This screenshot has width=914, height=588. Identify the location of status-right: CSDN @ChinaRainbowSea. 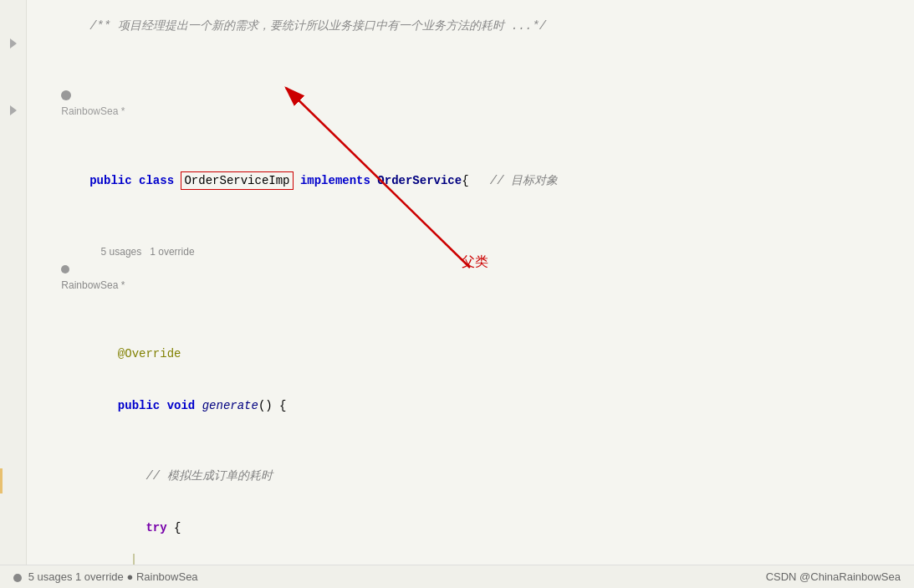
(833, 577).